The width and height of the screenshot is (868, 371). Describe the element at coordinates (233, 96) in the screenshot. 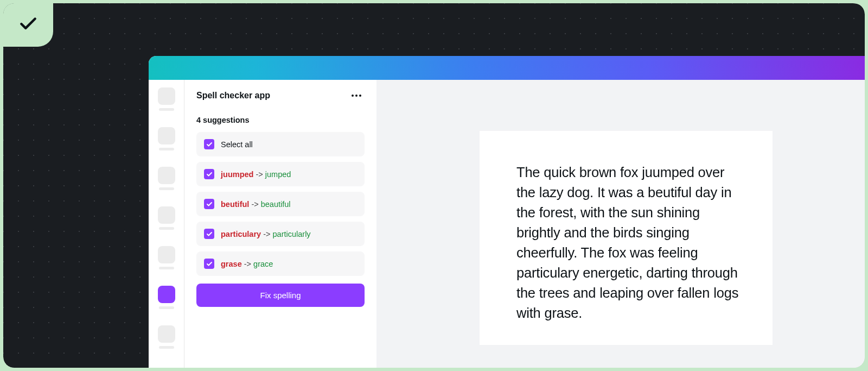

I see `panel-title: Spell checker app` at that location.